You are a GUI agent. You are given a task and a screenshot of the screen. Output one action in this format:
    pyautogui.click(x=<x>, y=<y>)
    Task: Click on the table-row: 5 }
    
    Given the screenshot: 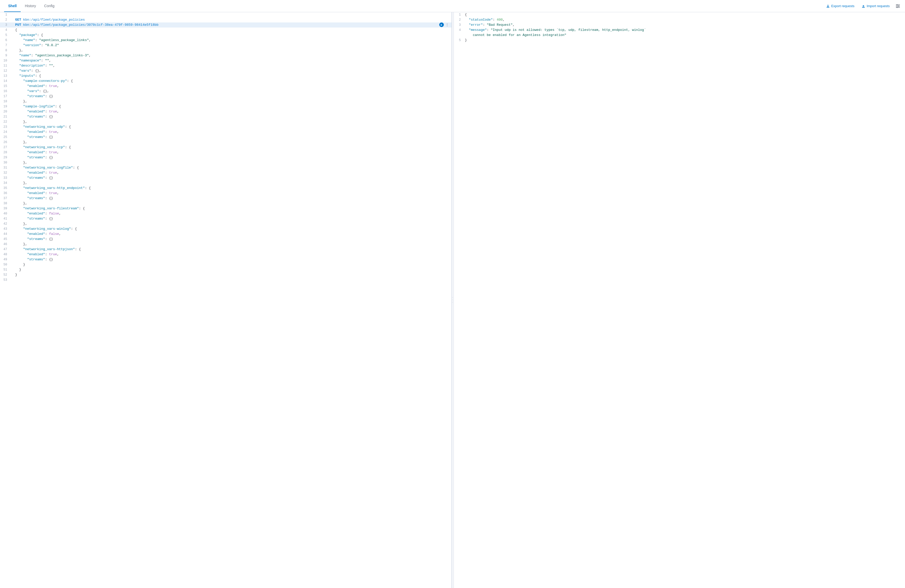 What is the action you would take?
    pyautogui.click(x=680, y=40)
    